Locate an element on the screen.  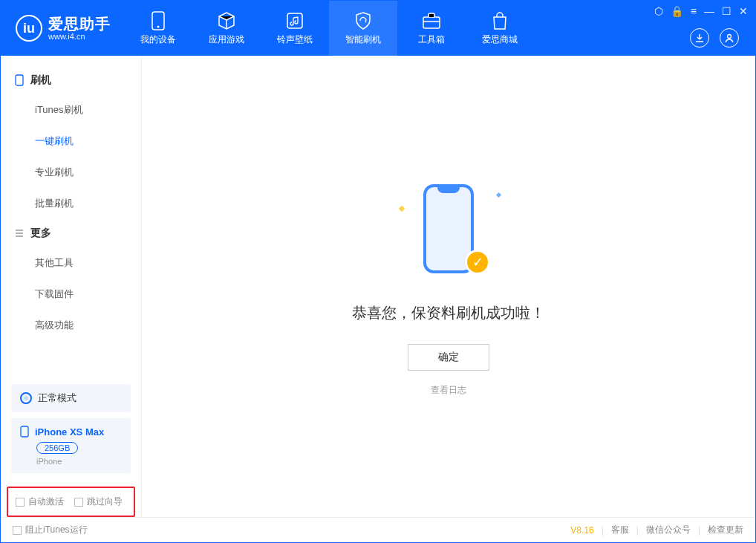
lock-icon: 🔒 is located at coordinates (677, 11).